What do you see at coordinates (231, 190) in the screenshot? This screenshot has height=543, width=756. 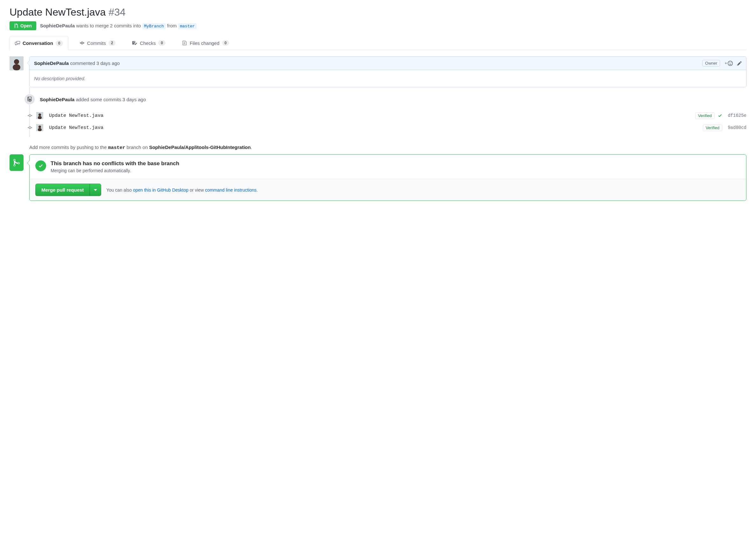 I see `cli-instructions-link: command line instructions` at bounding box center [231, 190].